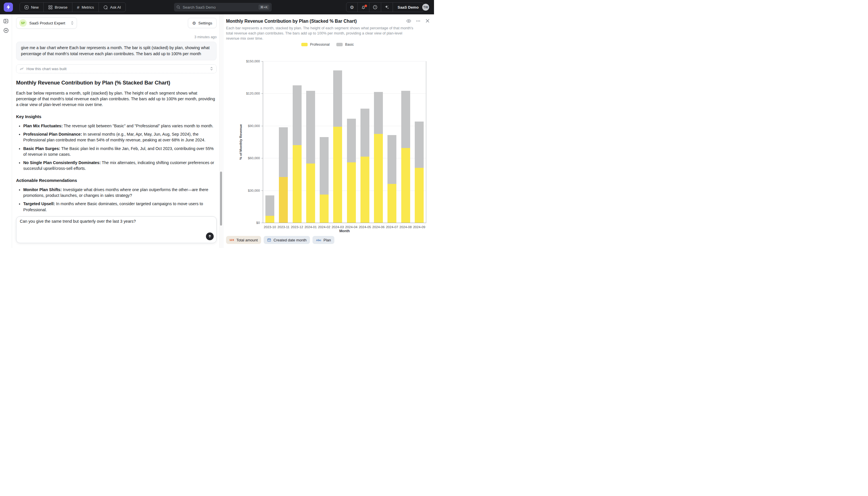 Image resolution: width=868 pixels, height=496 pixels. Describe the element at coordinates (323, 240) in the screenshot. I see `field-chip-plan: Abc Plan` at that location.